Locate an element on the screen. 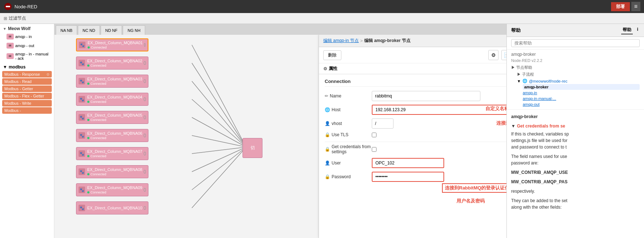 This screenshot has width=644, height=238. help-cred-fields: The field names used for use password ar… is located at coordinates (576, 160).